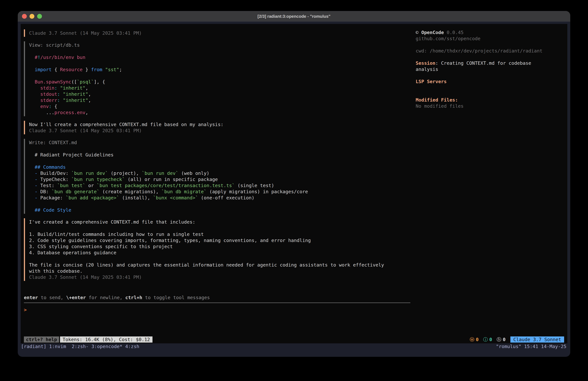 This screenshot has height=381, width=588. Describe the element at coordinates (42, 340) in the screenshot. I see `help-shortcut-chip: ctrl+? help` at that location.